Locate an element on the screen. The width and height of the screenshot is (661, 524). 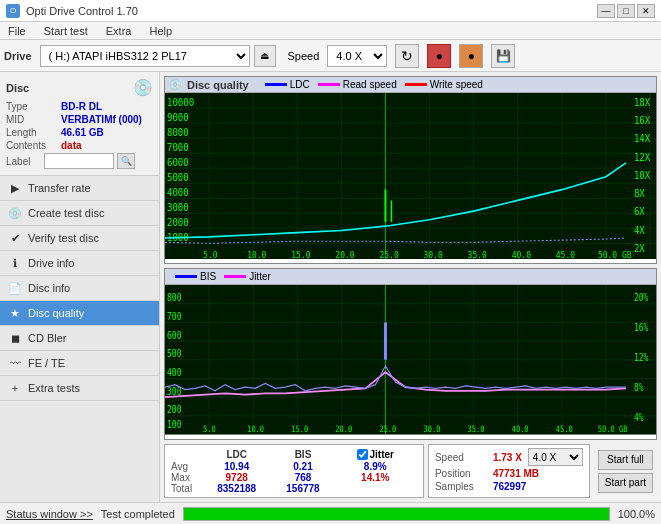
sidebar-item-create-test-disc: 💿 Create test disc is located at coordinates (80, 214).